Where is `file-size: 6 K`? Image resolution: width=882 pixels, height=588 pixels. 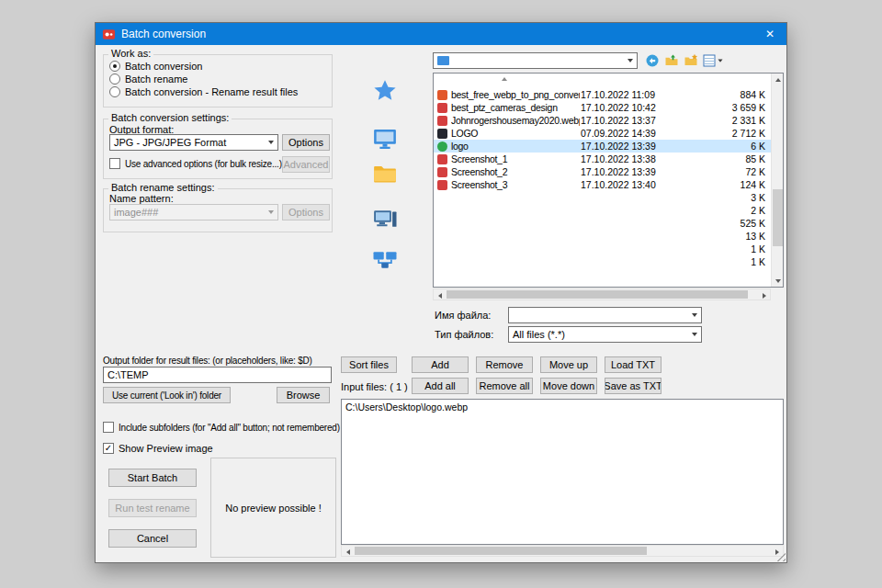
file-size: 6 K is located at coordinates (758, 146).